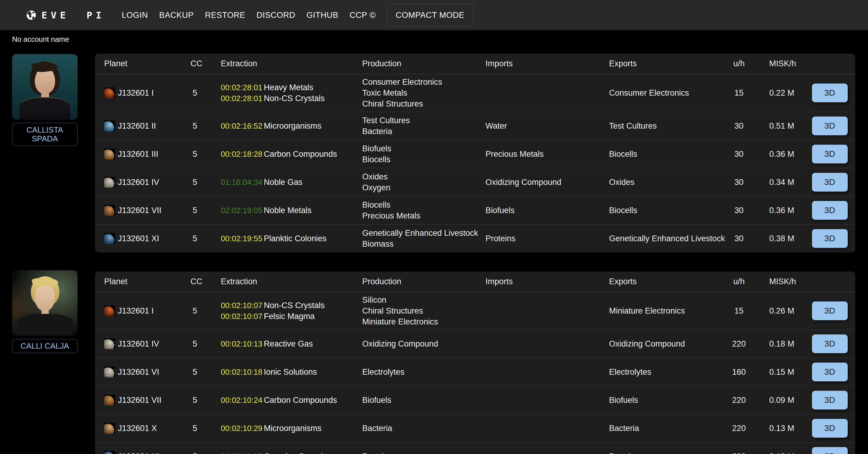 This screenshot has width=868, height=454. Describe the element at coordinates (424, 372) in the screenshot. I see `production-item: Electrolytes` at that location.